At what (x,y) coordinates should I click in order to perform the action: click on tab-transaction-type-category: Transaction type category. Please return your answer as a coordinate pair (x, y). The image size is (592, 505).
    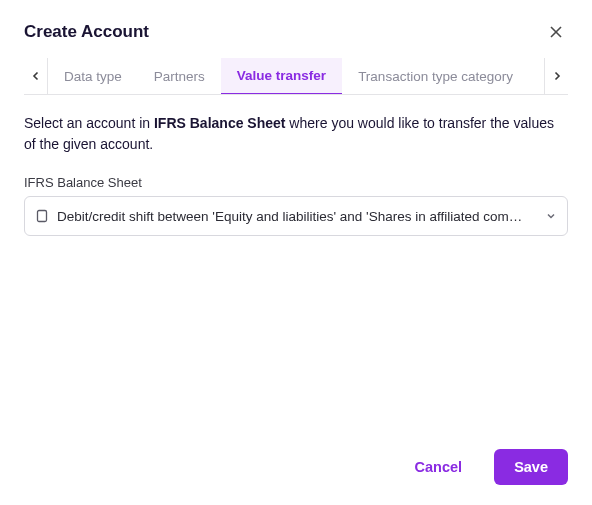
    Looking at the image, I should click on (436, 76).